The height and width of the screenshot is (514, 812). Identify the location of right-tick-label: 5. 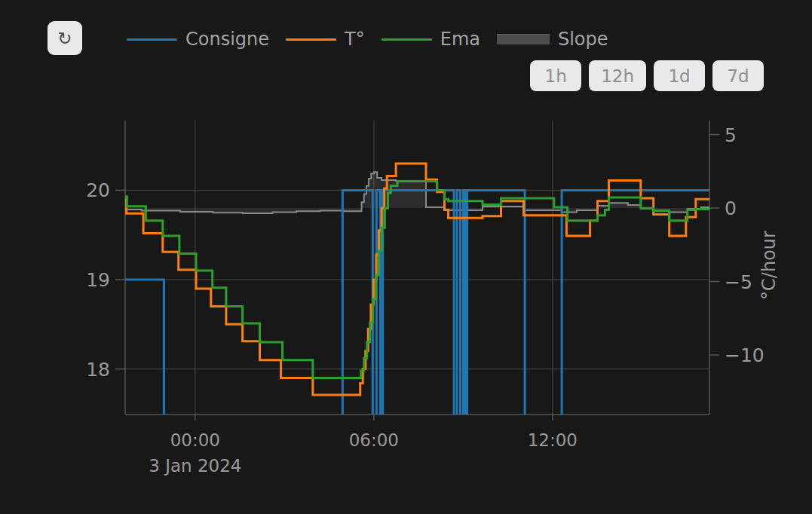
(731, 136).